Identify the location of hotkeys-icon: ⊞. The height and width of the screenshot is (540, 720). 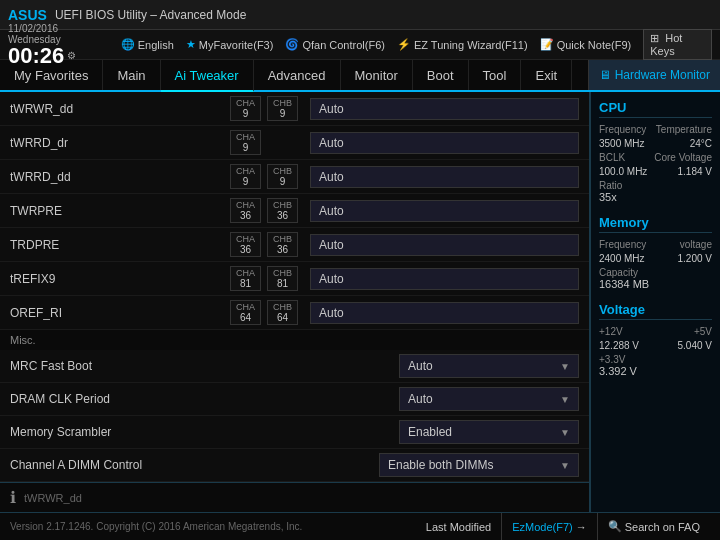
(654, 38).